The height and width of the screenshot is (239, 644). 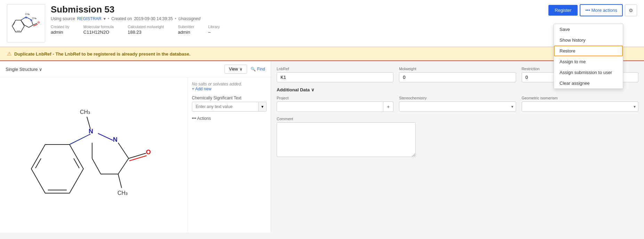 I want to click on geometric-isomerism-select, so click(x=580, y=106).